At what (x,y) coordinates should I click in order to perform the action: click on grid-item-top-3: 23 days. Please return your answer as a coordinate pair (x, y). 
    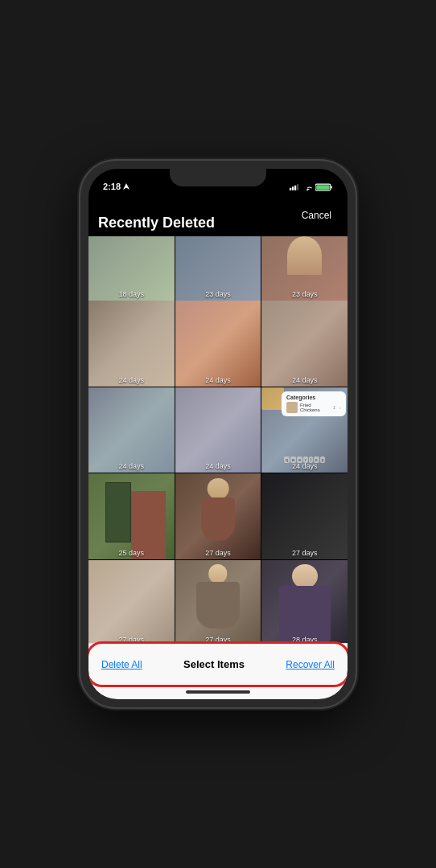
    Looking at the image, I should click on (304, 268).